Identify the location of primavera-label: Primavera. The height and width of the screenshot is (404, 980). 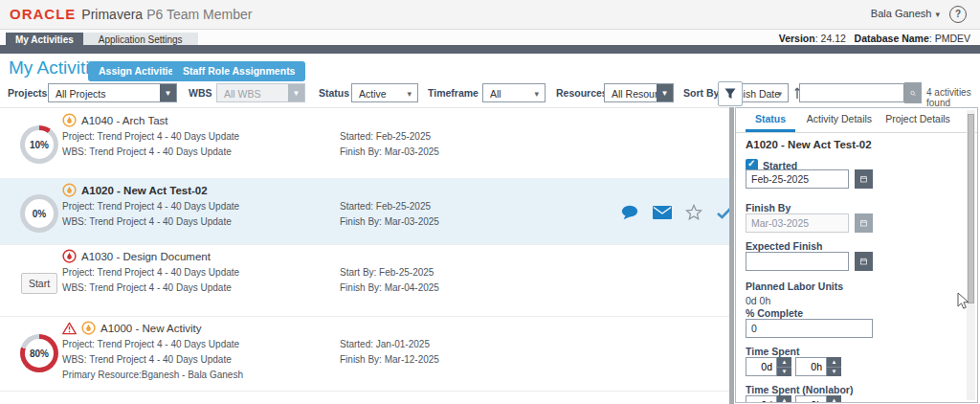
(112, 14).